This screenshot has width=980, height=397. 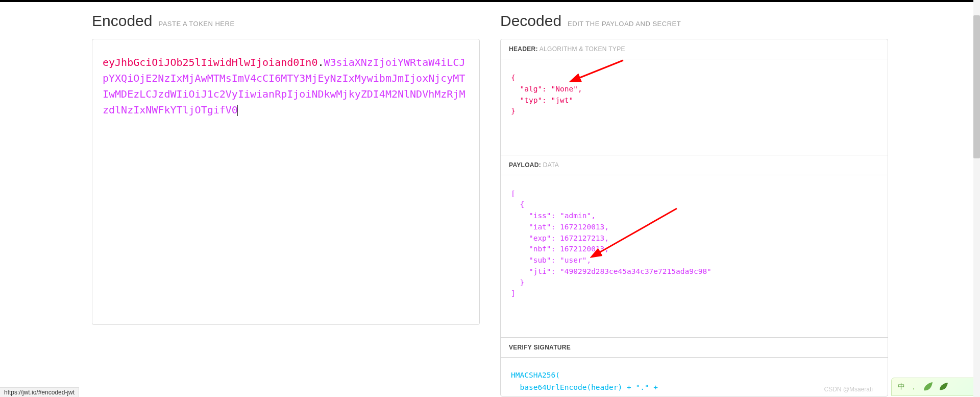 What do you see at coordinates (598, 72) in the screenshot?
I see `annotation-arrow-icon` at bounding box center [598, 72].